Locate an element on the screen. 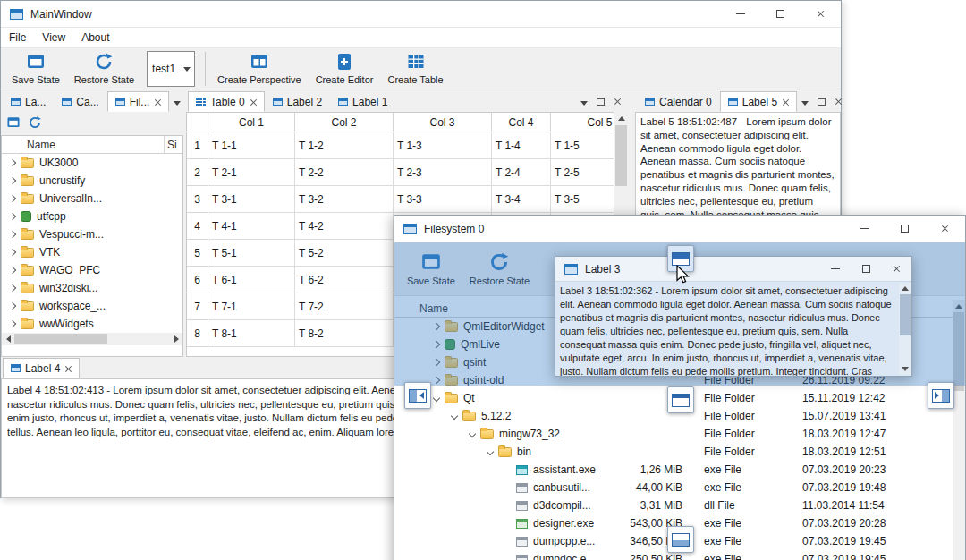 Image resolution: width=966 pixels, height=560 pixels. restore-state-button: Restore State is located at coordinates (104, 69).